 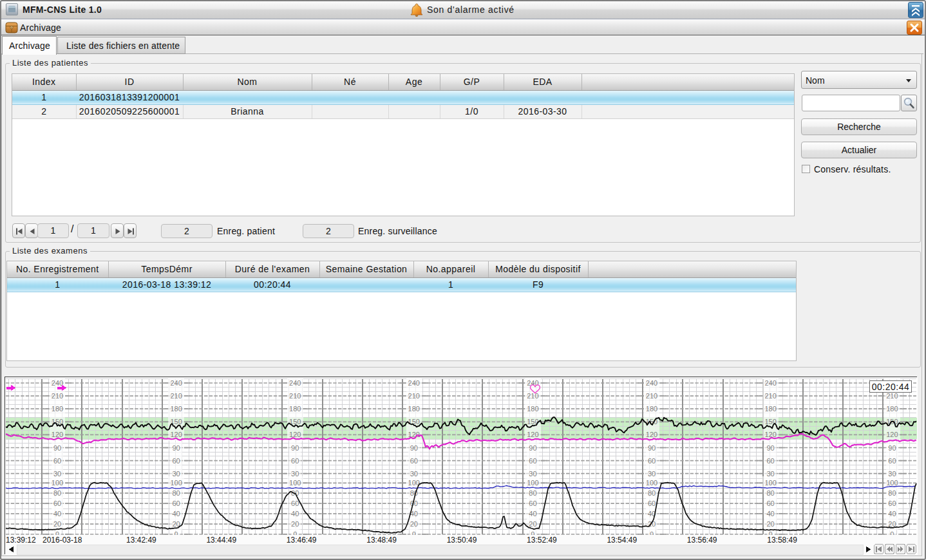 What do you see at coordinates (381, 540) in the screenshot?
I see `svg-text: 13:48:49` at bounding box center [381, 540].